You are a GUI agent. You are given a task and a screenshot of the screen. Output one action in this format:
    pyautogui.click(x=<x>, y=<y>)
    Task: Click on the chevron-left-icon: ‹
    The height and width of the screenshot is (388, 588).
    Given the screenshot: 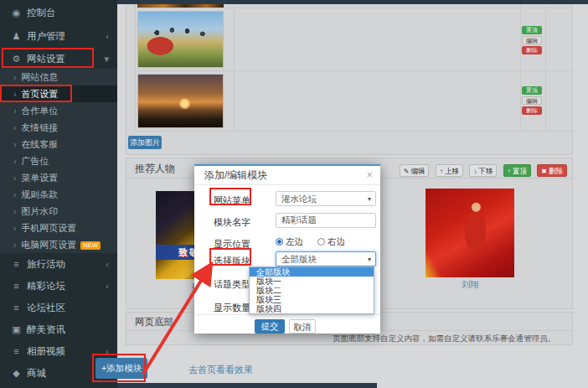 What is the action you would take?
    pyautogui.click(x=107, y=264)
    